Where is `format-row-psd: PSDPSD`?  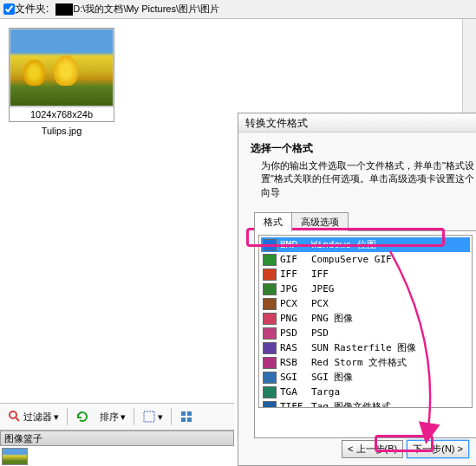
format-row-psd: PSDPSD is located at coordinates (366, 333).